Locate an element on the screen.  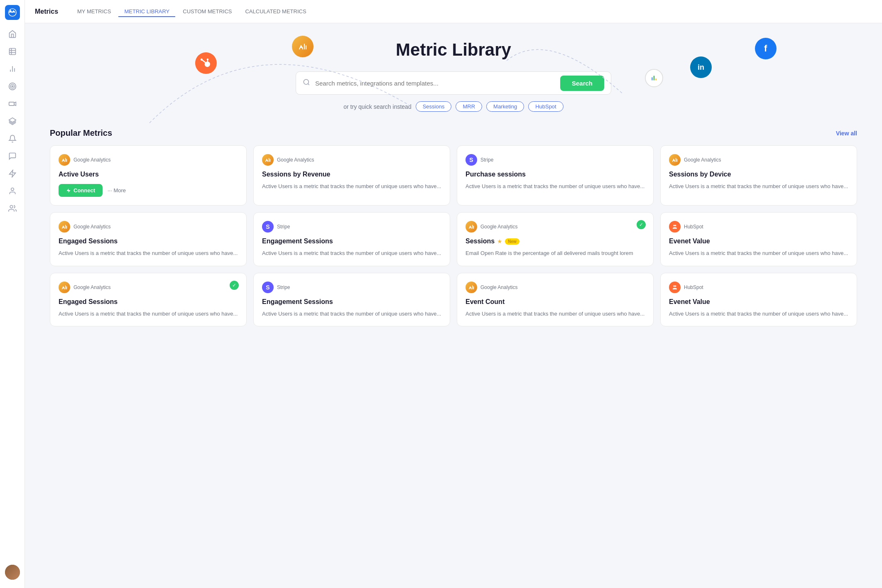
checkmark-badge: ✓ is located at coordinates (641, 225).